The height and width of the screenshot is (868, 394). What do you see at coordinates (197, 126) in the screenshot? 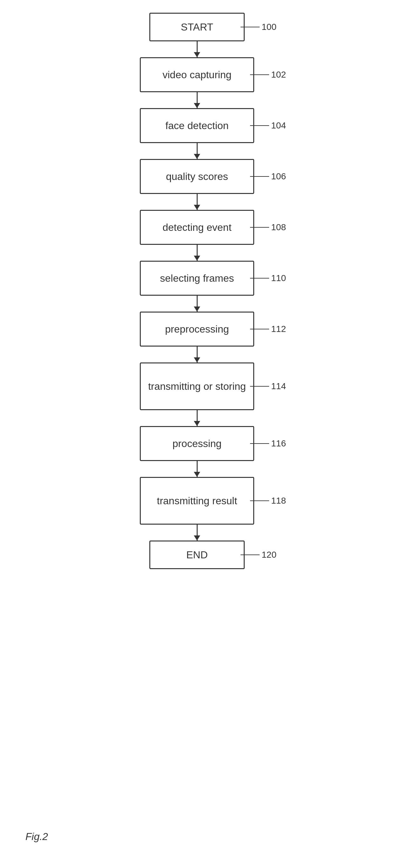
I see `face-detection-wrapper: face detection 104` at bounding box center [197, 126].